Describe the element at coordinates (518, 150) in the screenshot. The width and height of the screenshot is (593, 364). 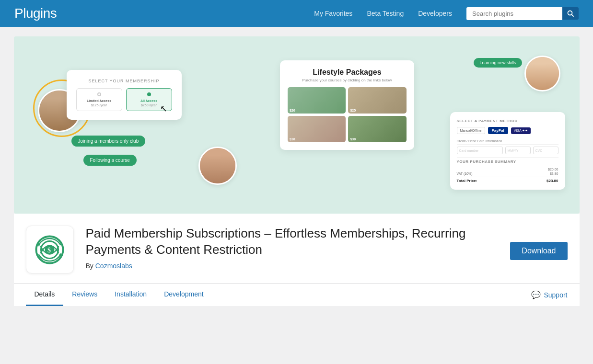
I see `expiry-input: MM/YY` at that location.